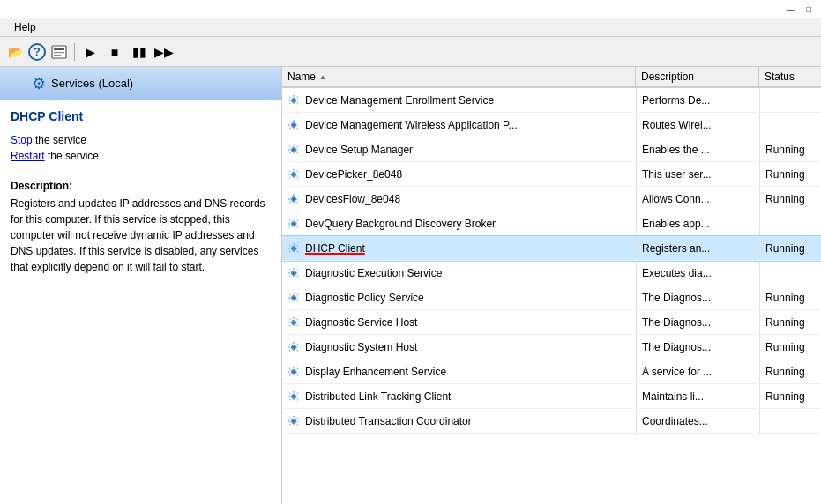  What do you see at coordinates (552, 100) in the screenshot?
I see `table-row: Device Management Enrollment ServicePerf…` at bounding box center [552, 100].